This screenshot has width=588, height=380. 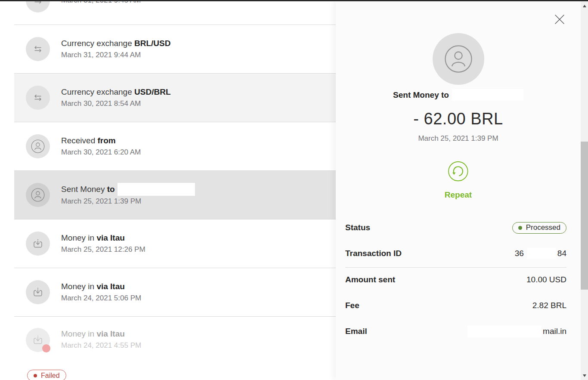 What do you see at coordinates (175, 49) in the screenshot?
I see `transaction-row-exchange-brl-usd: Currency exchange BRL/USD March 31, 2021…` at bounding box center [175, 49].